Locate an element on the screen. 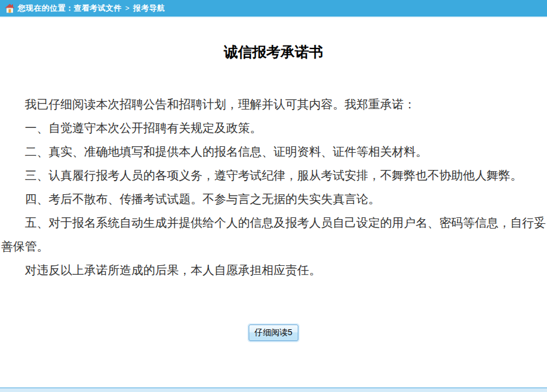 The height and width of the screenshot is (392, 547). button-row: 仔细阅读5 is located at coordinates (274, 333).